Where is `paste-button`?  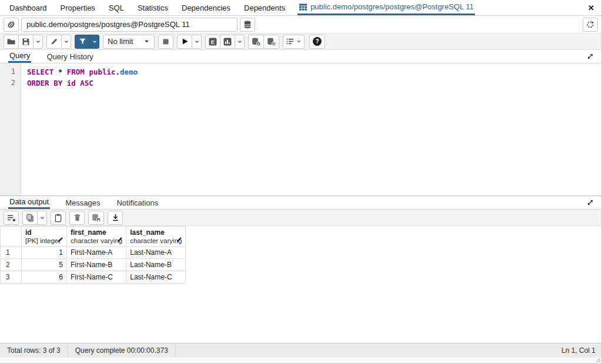
paste-button is located at coordinates (58, 218).